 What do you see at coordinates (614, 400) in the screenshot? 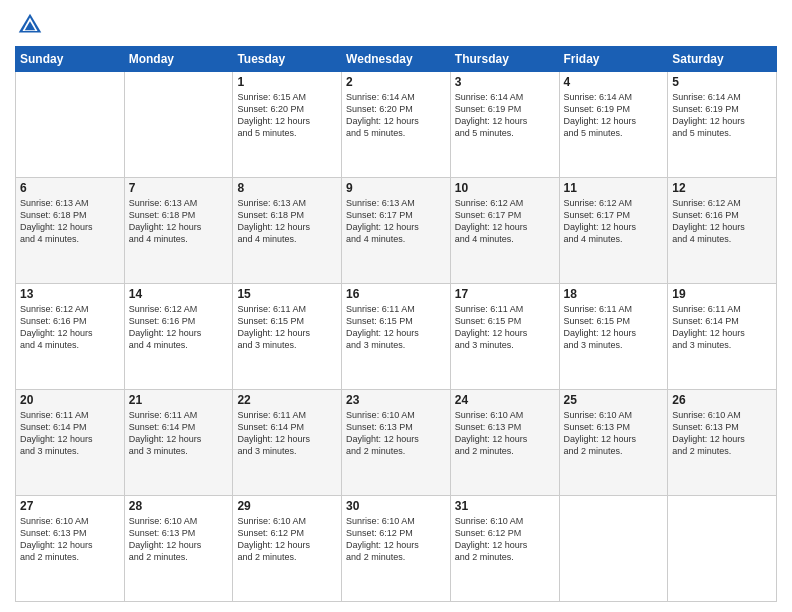
I see `day-number: 25` at bounding box center [614, 400].